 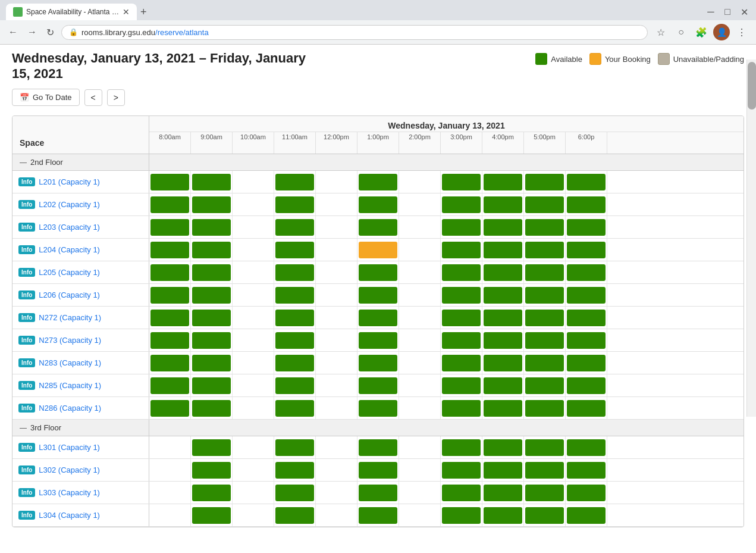 I want to click on goto-date-button: 📅 Go To Date, so click(x=46, y=98).